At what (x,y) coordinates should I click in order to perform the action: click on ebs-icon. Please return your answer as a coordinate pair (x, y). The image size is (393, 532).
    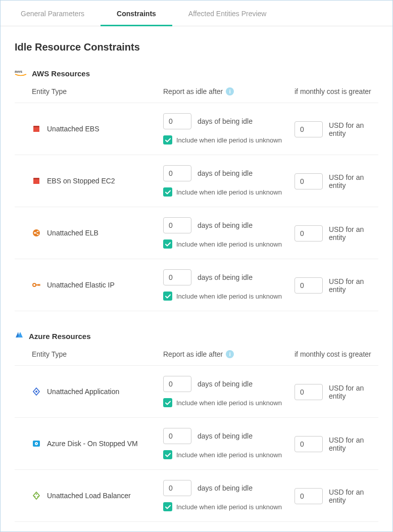
    Looking at the image, I should click on (36, 181).